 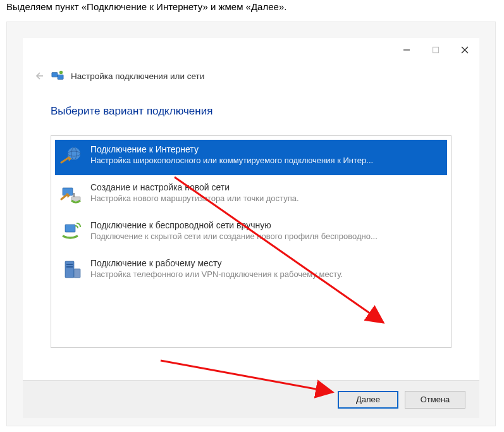 What do you see at coordinates (251, 75) in the screenshot?
I see `wizard-header: Настройка подключения или сети` at bounding box center [251, 75].